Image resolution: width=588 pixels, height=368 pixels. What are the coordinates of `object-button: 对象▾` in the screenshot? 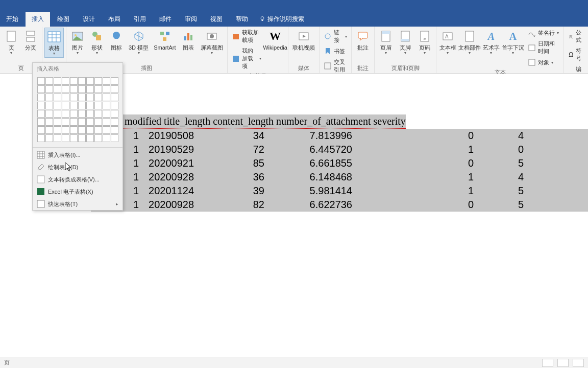 It's located at (544, 62).